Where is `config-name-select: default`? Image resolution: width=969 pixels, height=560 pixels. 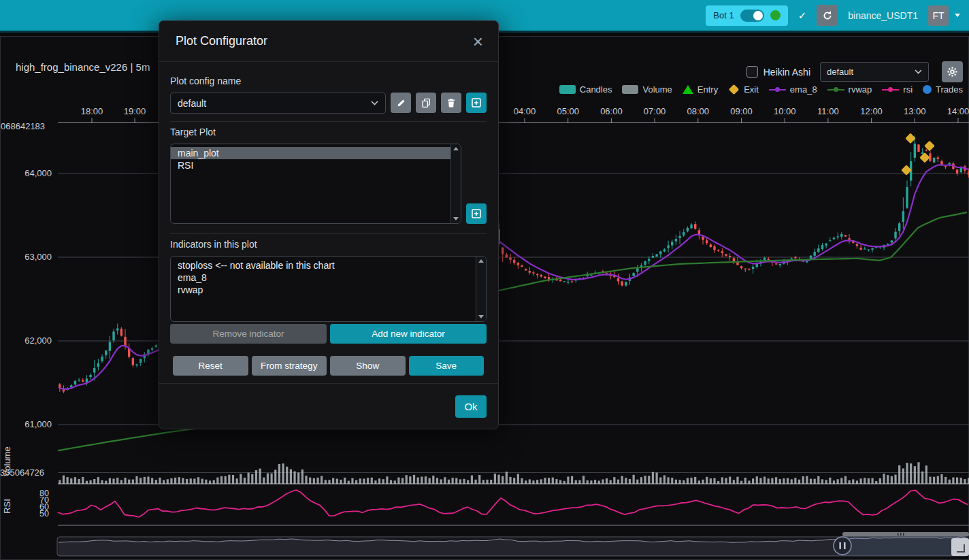
config-name-select: default is located at coordinates (278, 103).